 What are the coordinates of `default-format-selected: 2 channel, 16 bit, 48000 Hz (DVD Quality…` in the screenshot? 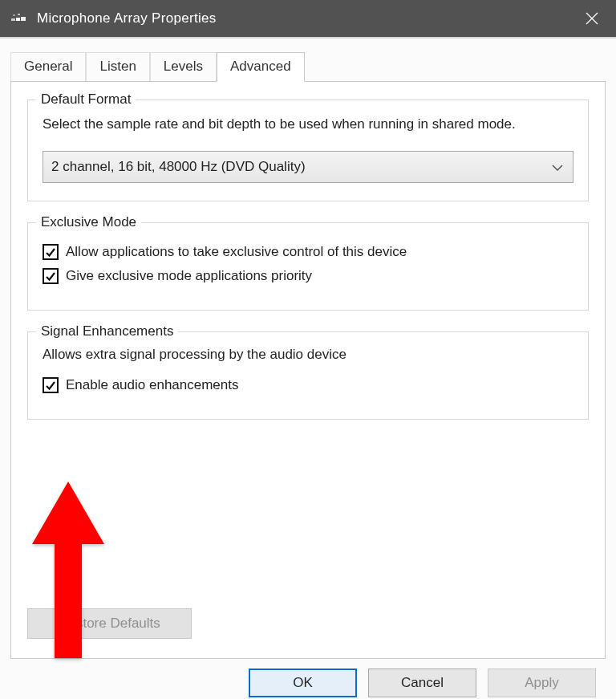 It's located at (178, 167).